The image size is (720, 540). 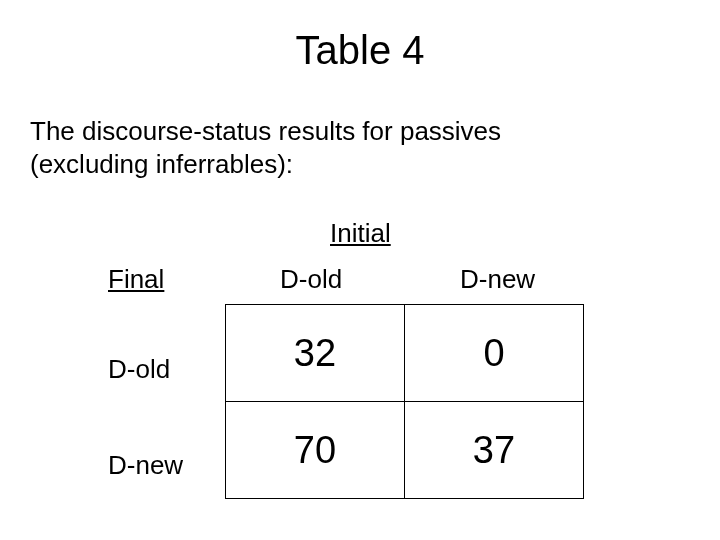 I want to click on row-group-header-final: Final, so click(x=136, y=280).